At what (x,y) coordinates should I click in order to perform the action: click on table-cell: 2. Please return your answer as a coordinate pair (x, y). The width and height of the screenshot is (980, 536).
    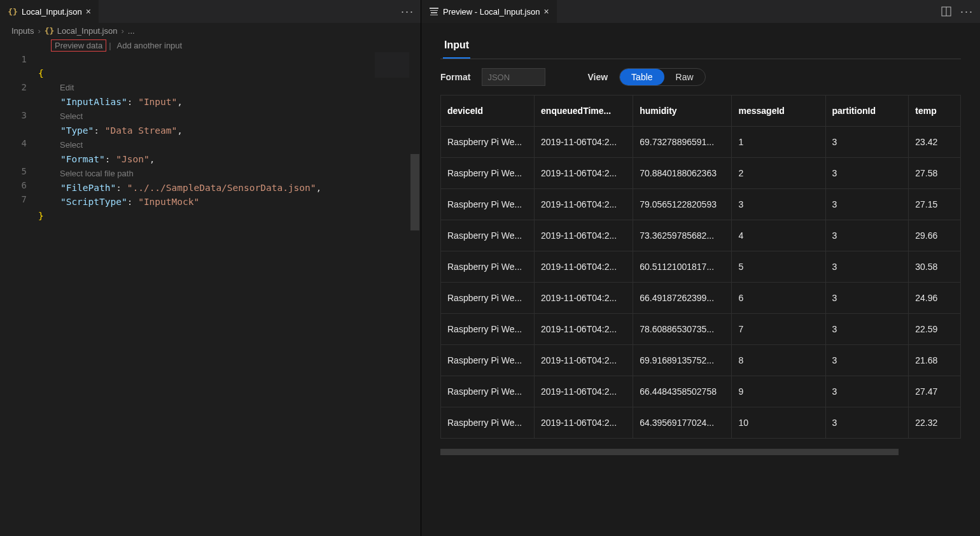
    Looking at the image, I should click on (779, 173).